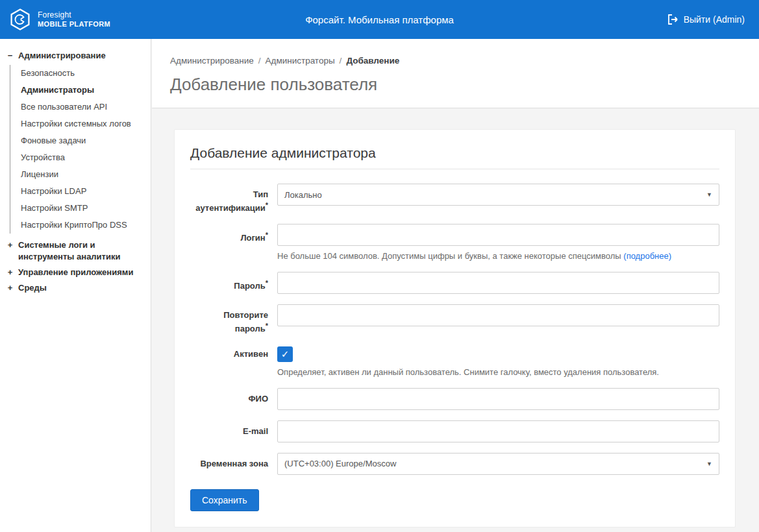 This screenshot has width=759, height=532. Describe the element at coordinates (83, 175) in the screenshot. I see `sidebar-item-licenses: Лицензии` at that location.